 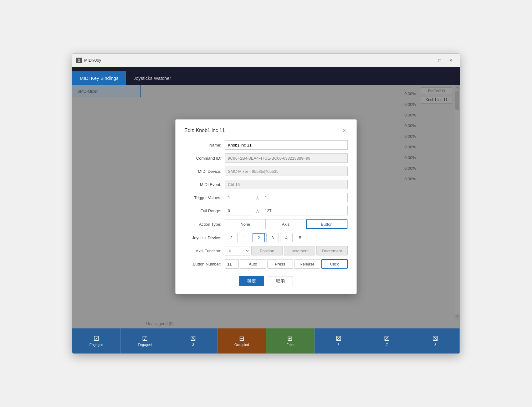 I want to click on status-icon-3: ☒, so click(x=193, y=338).